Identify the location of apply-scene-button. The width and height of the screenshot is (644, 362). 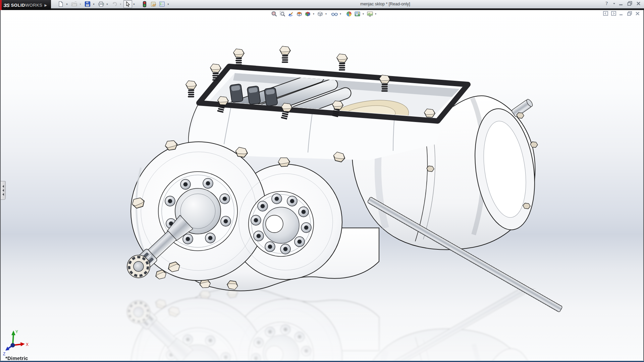
(358, 14).